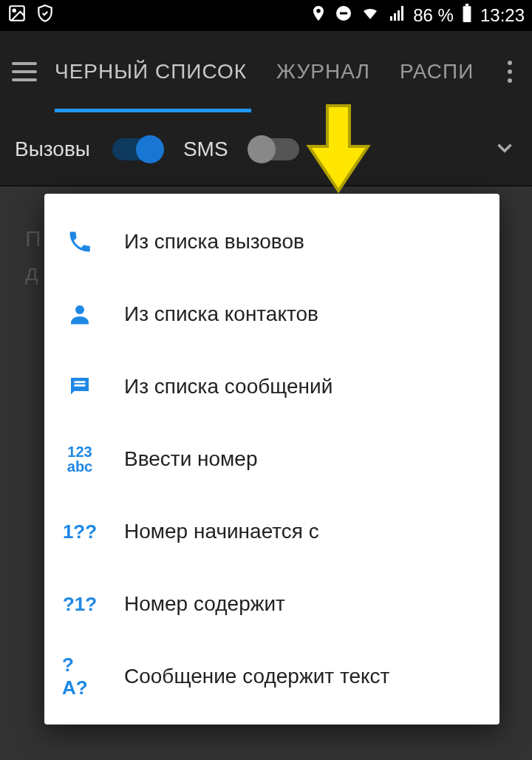  I want to click on menu-item-from-calls: Из списка вызовов, so click(272, 242).